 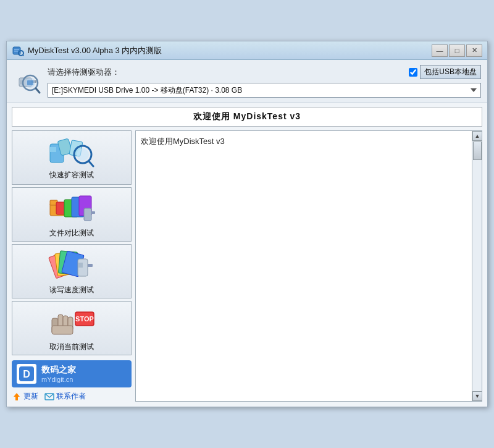 What do you see at coordinates (59, 370) in the screenshot?
I see `digit-name: 数码之家` at bounding box center [59, 370].